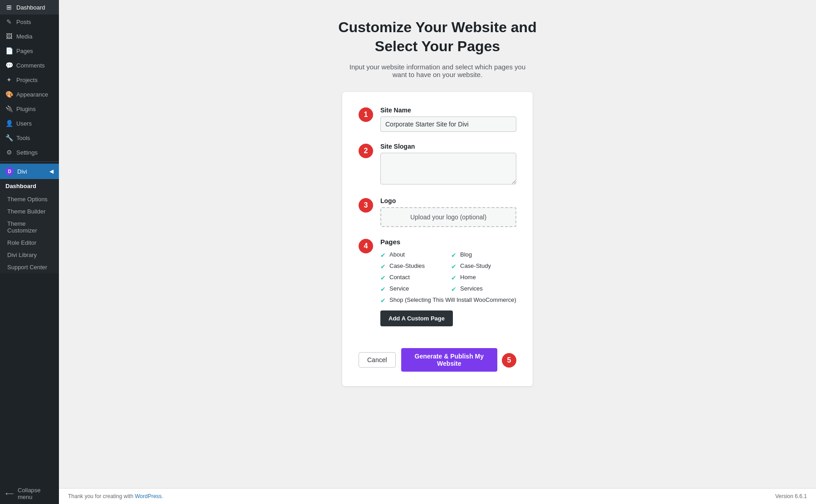  Describe the element at coordinates (29, 243) in the screenshot. I see `sidebar-sub-item-role-editor: Role Editor` at that location.